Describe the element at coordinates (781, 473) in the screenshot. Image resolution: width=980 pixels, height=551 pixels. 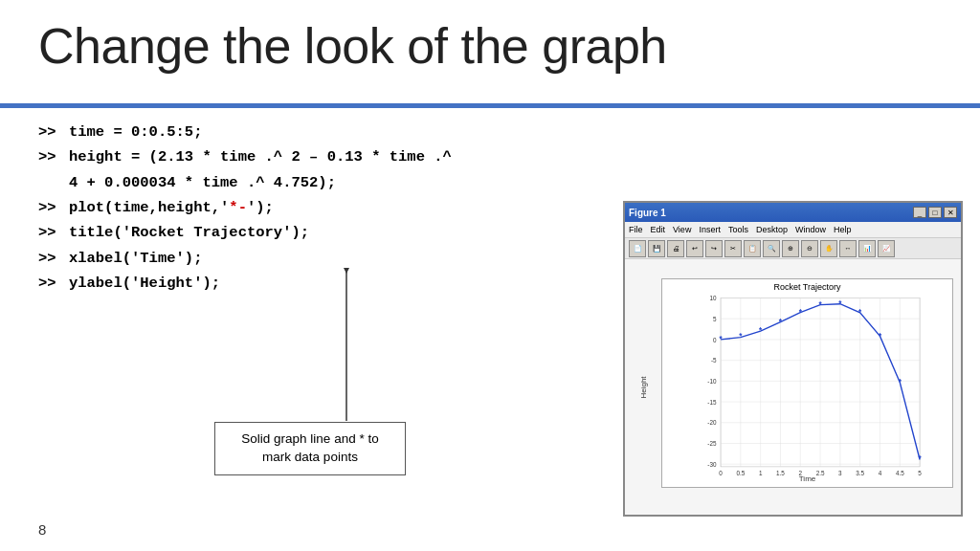
I see `svg-text: 1.5` at that location.